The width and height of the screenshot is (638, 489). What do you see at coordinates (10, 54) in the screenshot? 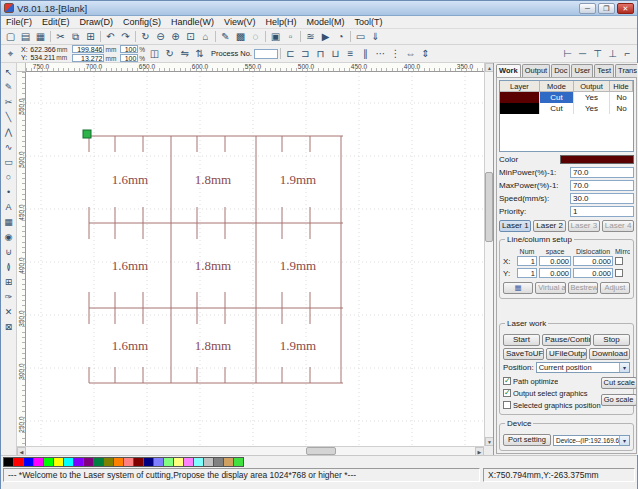
I see `origin-position-icon: ⌖` at bounding box center [10, 54].